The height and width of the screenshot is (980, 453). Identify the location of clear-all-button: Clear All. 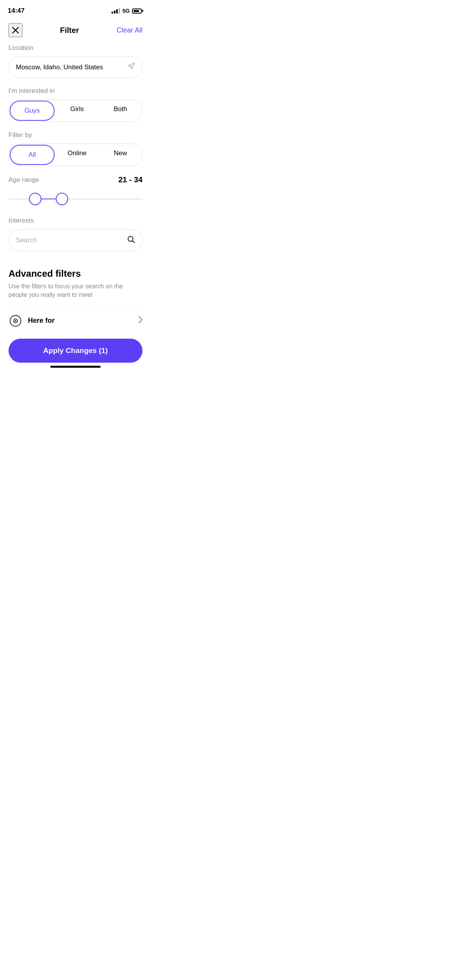
(129, 30).